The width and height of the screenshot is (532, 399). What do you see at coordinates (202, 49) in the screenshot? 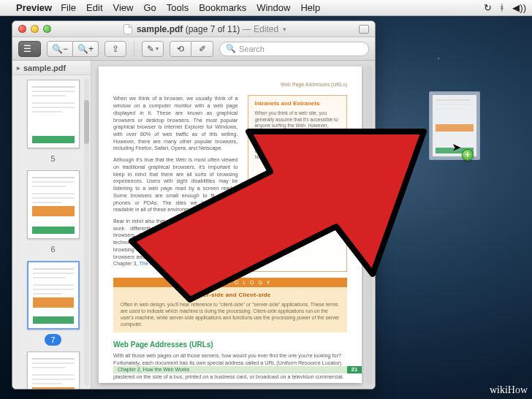
I see `annotate-button: ✐` at bounding box center [202, 49].